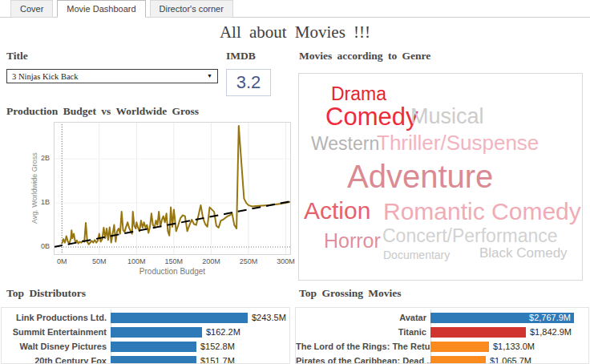  Describe the element at coordinates (458, 143) in the screenshot. I see `genre-word-thriller-suspense: Thriller/Suspense` at that location.